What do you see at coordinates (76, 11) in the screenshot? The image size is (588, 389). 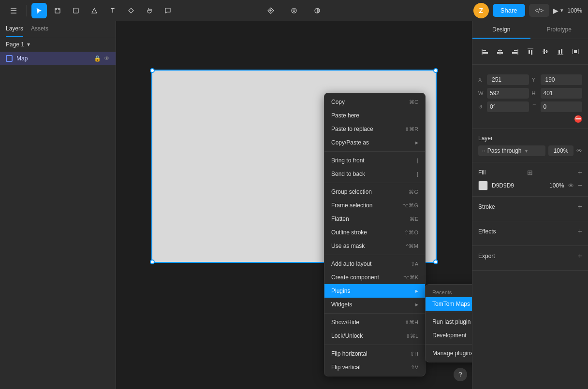 I see `shape-tool-button` at bounding box center [76, 11].